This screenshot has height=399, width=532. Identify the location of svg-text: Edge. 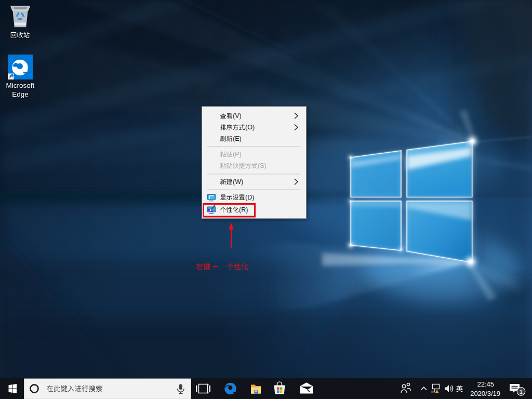
(20, 95).